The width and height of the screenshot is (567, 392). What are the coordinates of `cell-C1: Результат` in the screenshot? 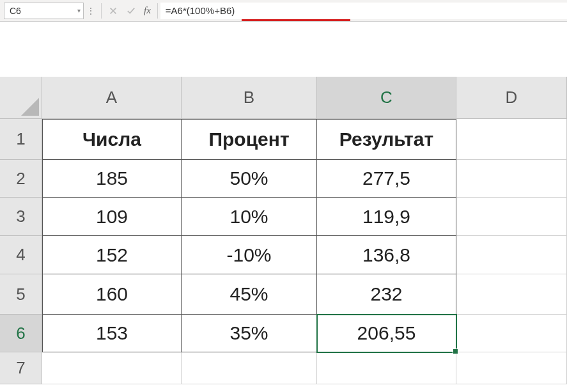 It's located at (387, 139).